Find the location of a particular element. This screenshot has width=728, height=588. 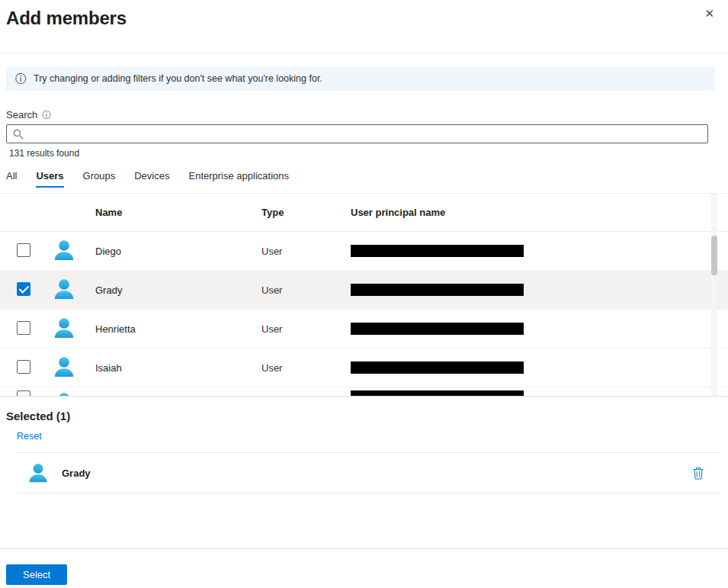

table-row: Henrietta User is located at coordinates (364, 329).